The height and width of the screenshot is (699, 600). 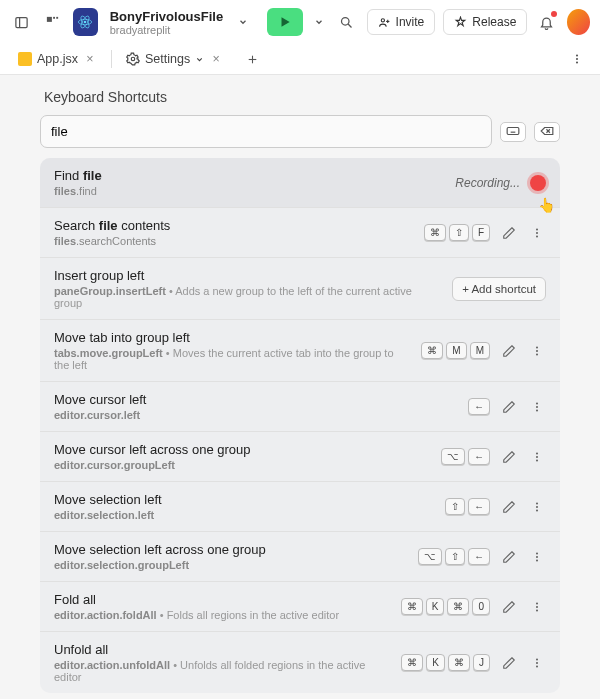 What do you see at coordinates (52, 22) in the screenshot?
I see `layout-button` at bounding box center [52, 22].